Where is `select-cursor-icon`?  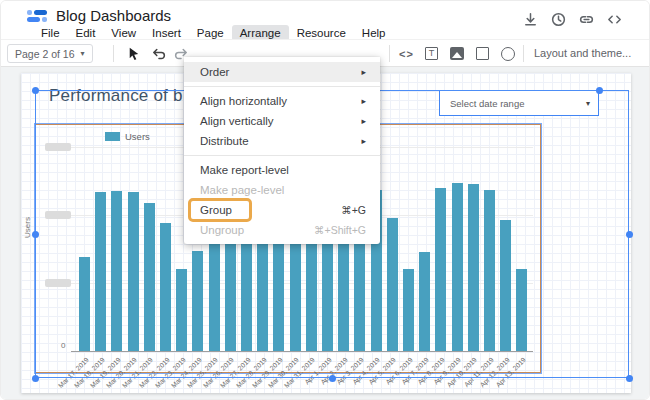 select-cursor-icon is located at coordinates (134, 54).